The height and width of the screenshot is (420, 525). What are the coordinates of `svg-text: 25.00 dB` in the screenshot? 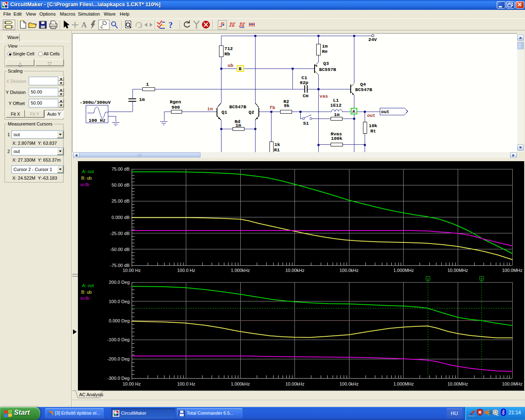 It's located at (121, 201).